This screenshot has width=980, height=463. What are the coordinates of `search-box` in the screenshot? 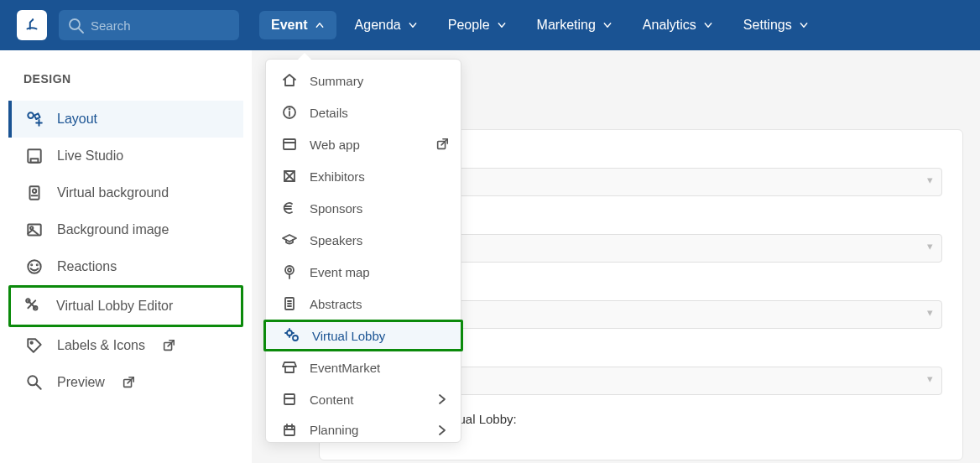 It's located at (149, 25).